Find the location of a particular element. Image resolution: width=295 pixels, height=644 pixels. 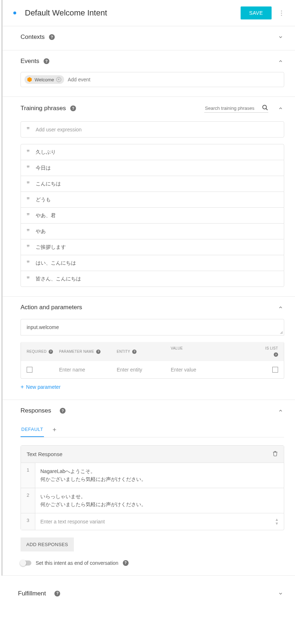

add-tab-button: + is located at coordinates (55, 430).